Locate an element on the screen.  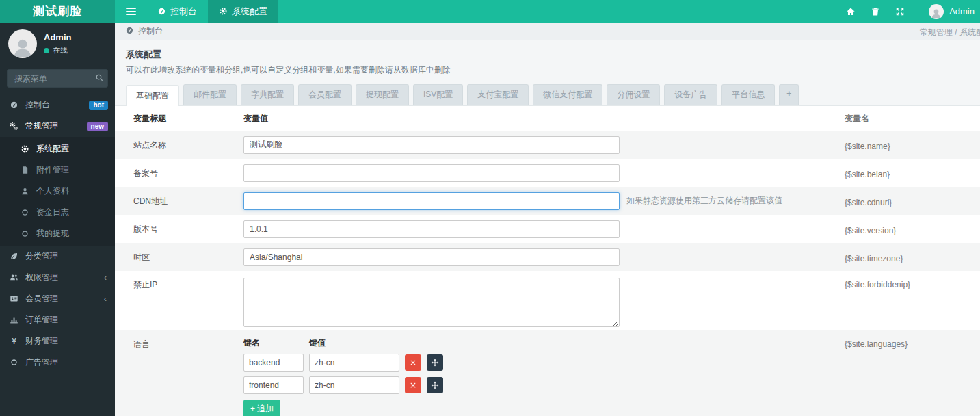
tab-基础配置: 基础配置 is located at coordinates (153, 96).